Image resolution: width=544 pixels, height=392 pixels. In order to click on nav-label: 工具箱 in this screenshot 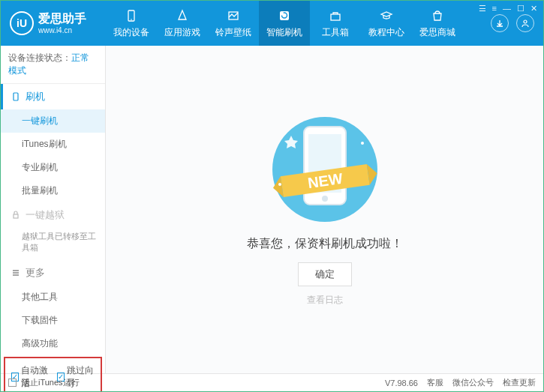, I will do `click(335, 33)`.